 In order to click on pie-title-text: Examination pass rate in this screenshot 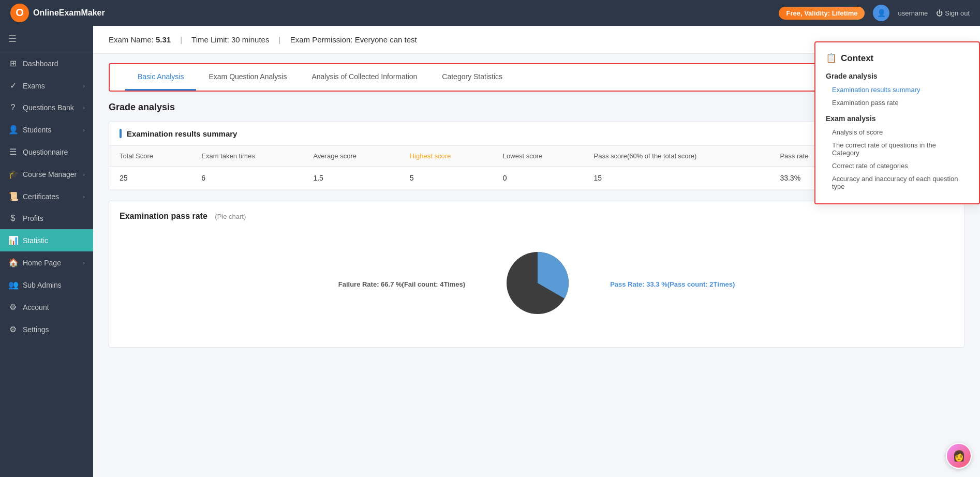, I will do `click(164, 216)`.